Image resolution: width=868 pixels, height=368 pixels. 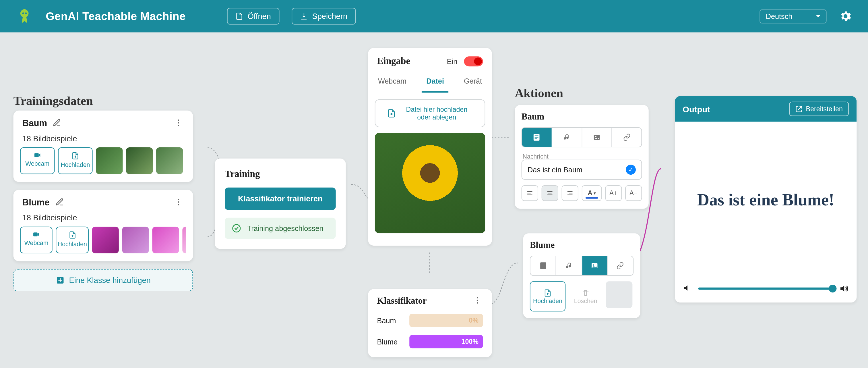 What do you see at coordinates (37, 155) in the screenshot?
I see `camera-icon` at bounding box center [37, 155].